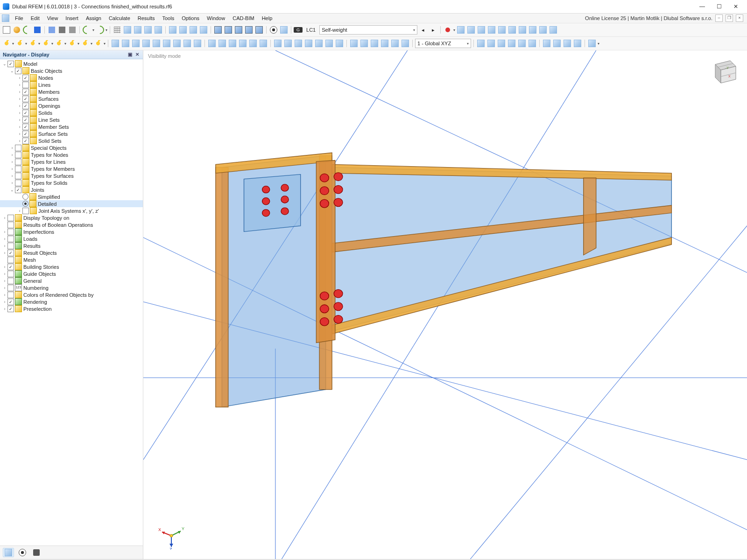 Image resolution: width=747 pixels, height=560 pixels. What do you see at coordinates (7, 43) in the screenshot?
I see `node-tool` at bounding box center [7, 43].